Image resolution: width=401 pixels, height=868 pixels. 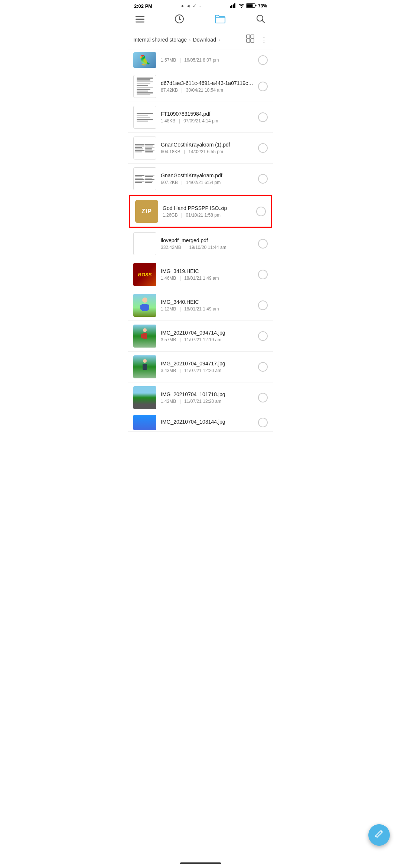 What do you see at coordinates (207, 394) in the screenshot?
I see `file-name: IMG_20210704_101718.jpg` at bounding box center [207, 394].